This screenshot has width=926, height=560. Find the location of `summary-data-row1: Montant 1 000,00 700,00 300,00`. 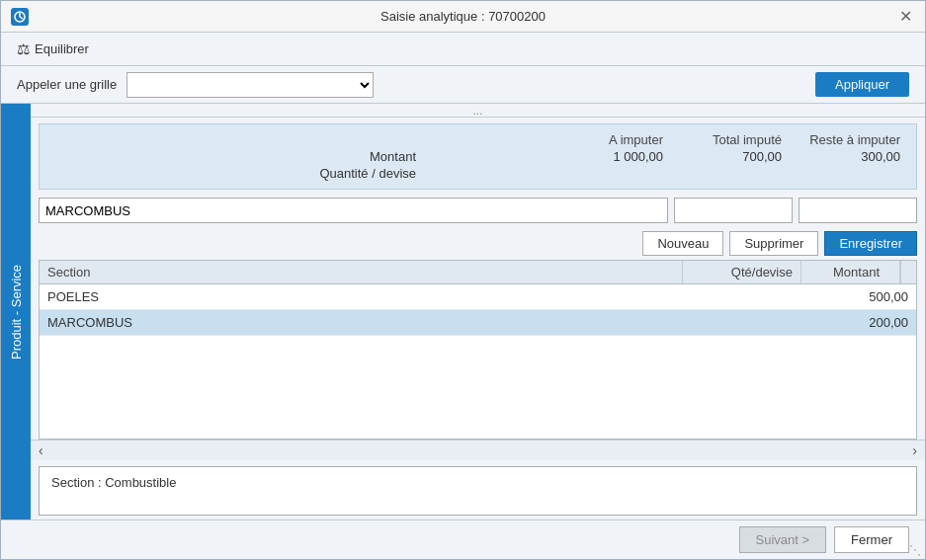

summary-data-row1: Montant 1 000,00 700,00 300,00 is located at coordinates (478, 156).